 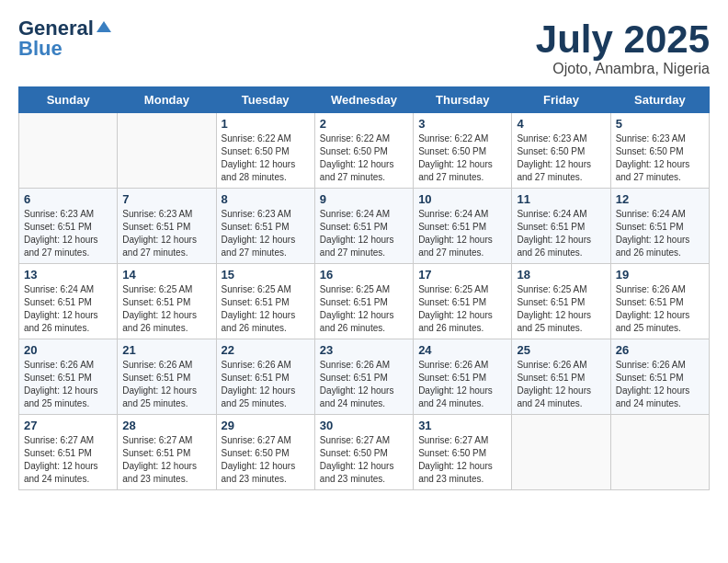 What do you see at coordinates (660, 377) in the screenshot?
I see `table-row: 26Sunrise: 6:26 AM Sunset: 6:51 PM Dayli…` at bounding box center [660, 377].